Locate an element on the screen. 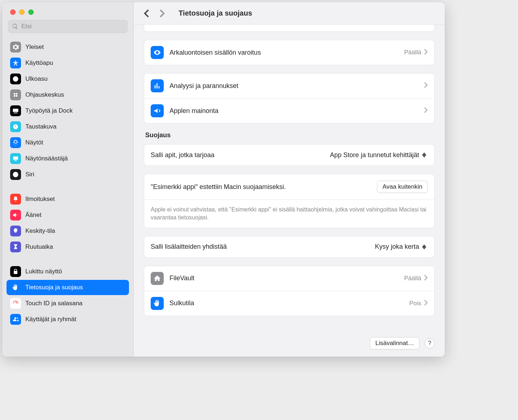 The height and width of the screenshot is (420, 518). page-title: Tietosuoja ja suojaus is located at coordinates (215, 13).